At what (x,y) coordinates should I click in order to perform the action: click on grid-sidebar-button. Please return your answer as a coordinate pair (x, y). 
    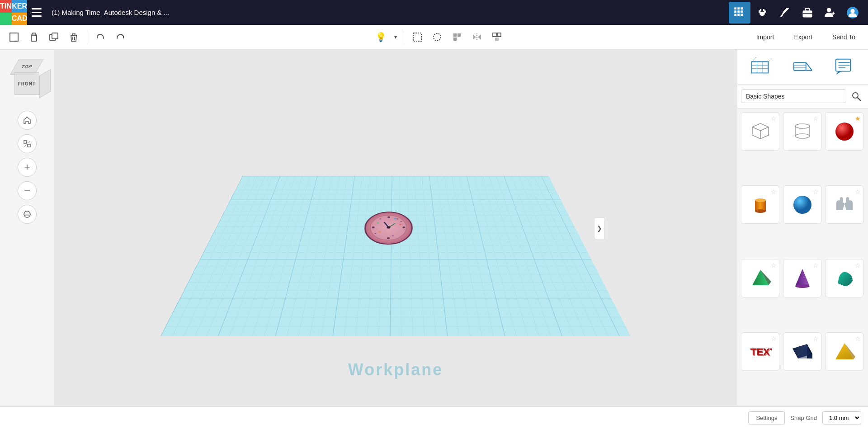
    Looking at the image, I should click on (762, 67).